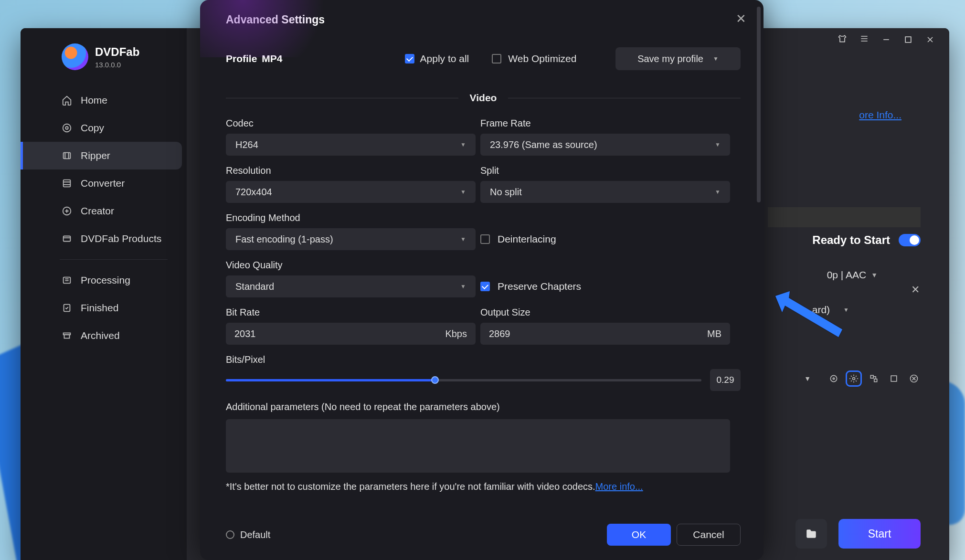 This screenshot has width=965, height=560. What do you see at coordinates (285, 240) in the screenshot?
I see `encoding-value: Fast encoding (1-pass)` at bounding box center [285, 240].